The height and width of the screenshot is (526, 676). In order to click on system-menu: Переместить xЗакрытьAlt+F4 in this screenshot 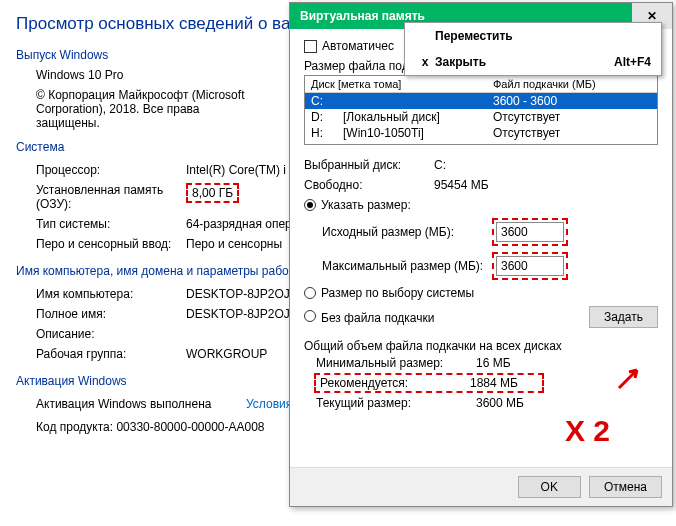, I will do `click(533, 49)`.